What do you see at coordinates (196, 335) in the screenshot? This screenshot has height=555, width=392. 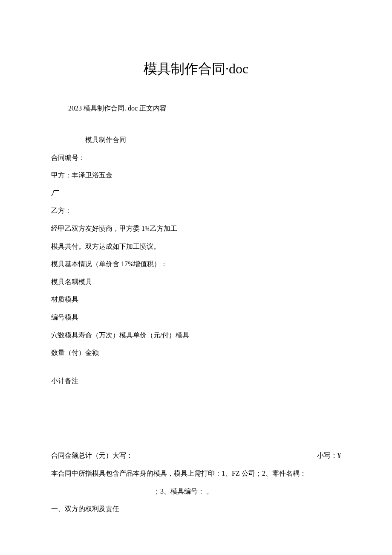 I see `cavity-line: 穴数模具寿命（万次）模具单价（元/付）模具` at bounding box center [196, 335].